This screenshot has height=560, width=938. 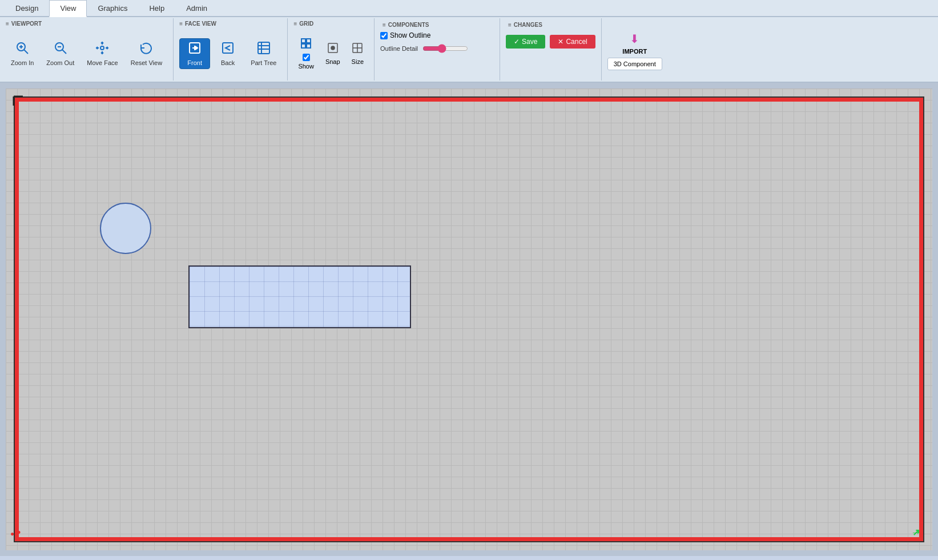 What do you see at coordinates (550, 42) in the screenshot?
I see `changes-buttons: ✓ Save ✕ Cancel` at bounding box center [550, 42].